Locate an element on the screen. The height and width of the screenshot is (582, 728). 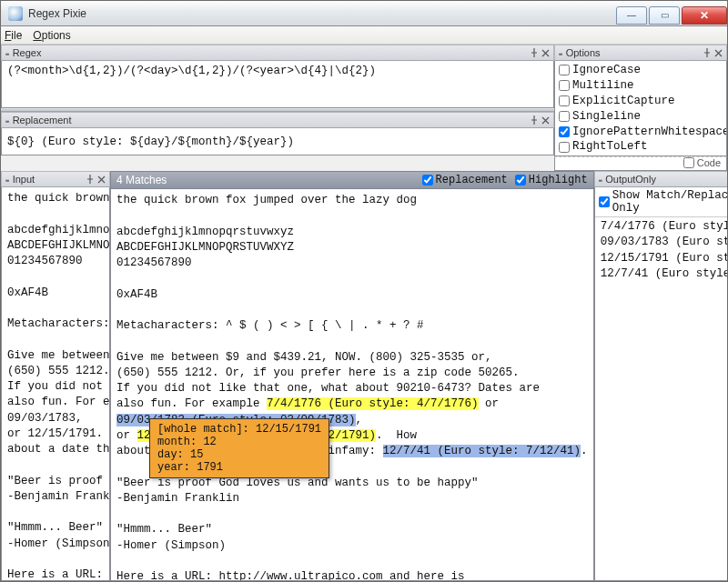
code-checkbox is located at coordinates (689, 163).